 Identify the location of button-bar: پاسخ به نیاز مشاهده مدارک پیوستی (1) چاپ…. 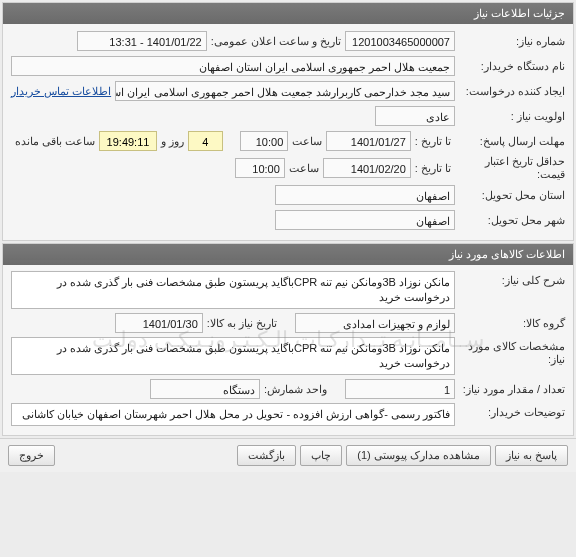
(288, 455).